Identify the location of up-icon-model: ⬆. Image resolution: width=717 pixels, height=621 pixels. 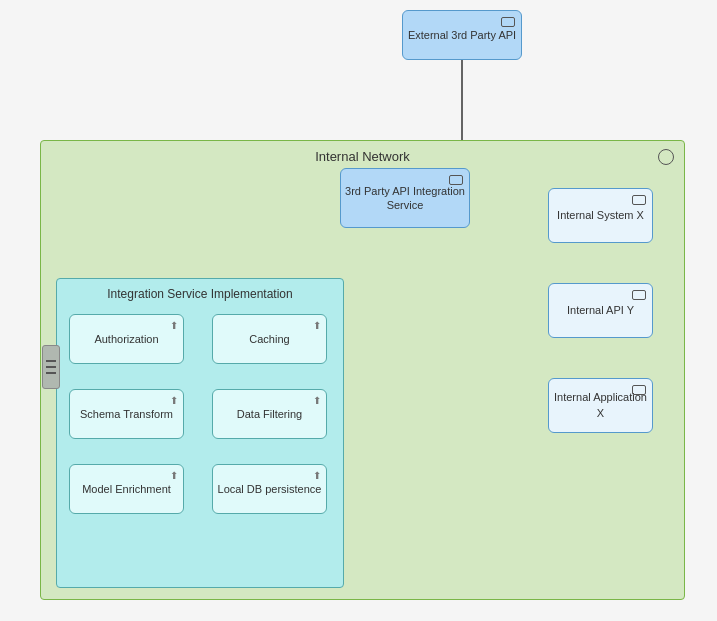
(174, 476).